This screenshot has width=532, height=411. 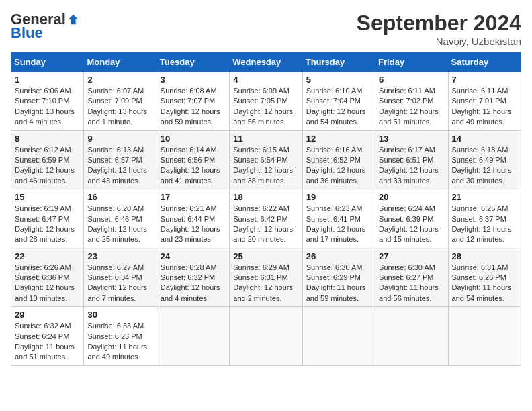 I want to click on sunrise-label: Sunrise: 6:08 AM, so click(x=189, y=91).